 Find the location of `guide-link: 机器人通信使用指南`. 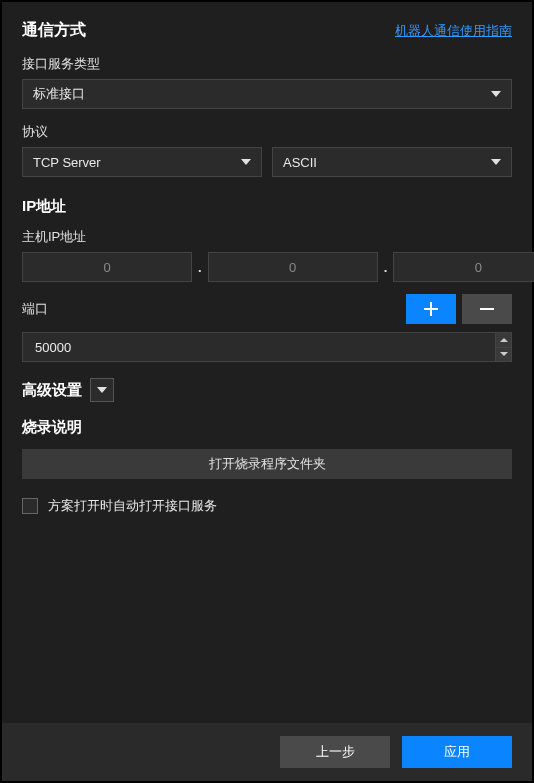

guide-link: 机器人通信使用指南 is located at coordinates (454, 31).